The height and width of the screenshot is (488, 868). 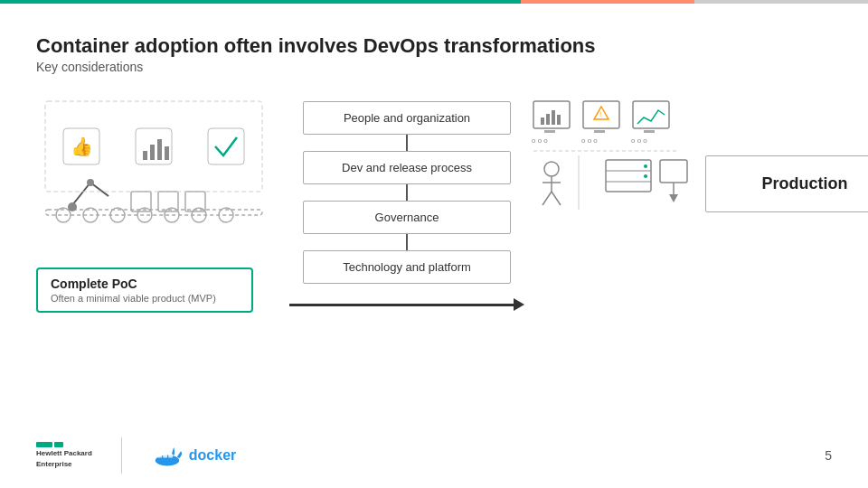 I want to click on hpe-text-line2: Enterprise, so click(x=64, y=465).